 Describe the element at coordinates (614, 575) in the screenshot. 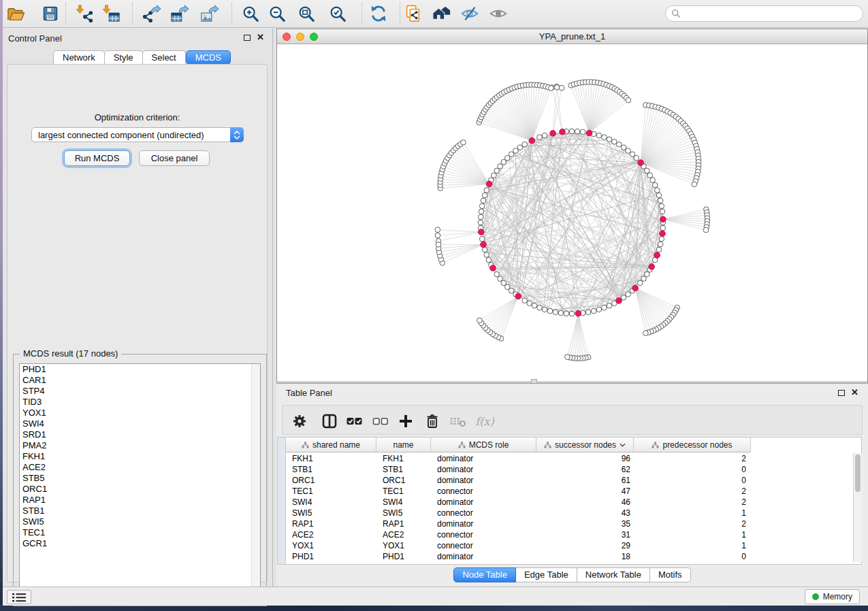

I see `tab-network-table: Network Table` at that location.